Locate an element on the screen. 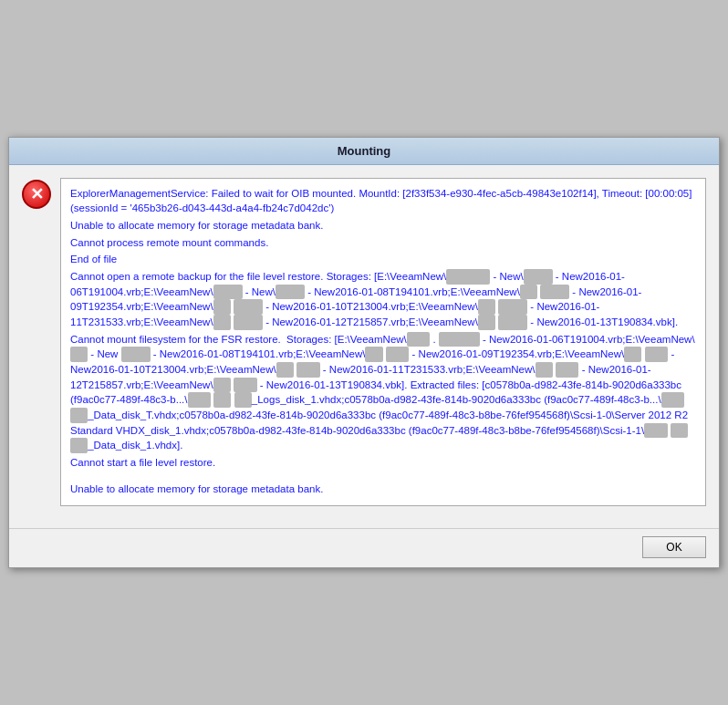  message-line-7: Cannot start a file level restore. is located at coordinates (383, 463).